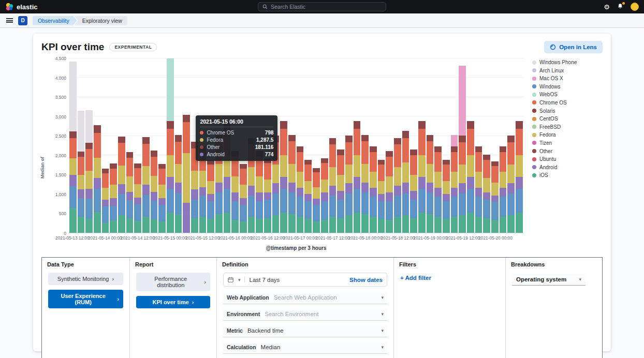  What do you see at coordinates (416, 277) in the screenshot?
I see `add-filter-link: + Add filter` at bounding box center [416, 277].